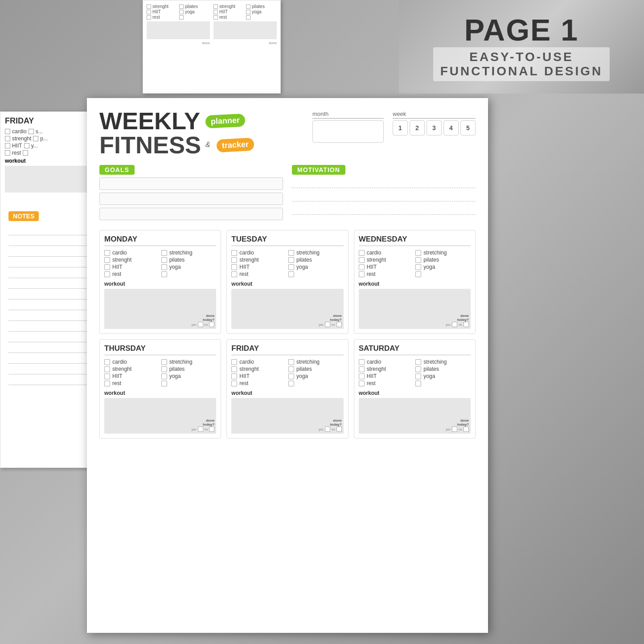 The height and width of the screenshot is (644, 644). Describe the element at coordinates (451, 128) in the screenshot. I see `week-btn-4: 4` at that location.